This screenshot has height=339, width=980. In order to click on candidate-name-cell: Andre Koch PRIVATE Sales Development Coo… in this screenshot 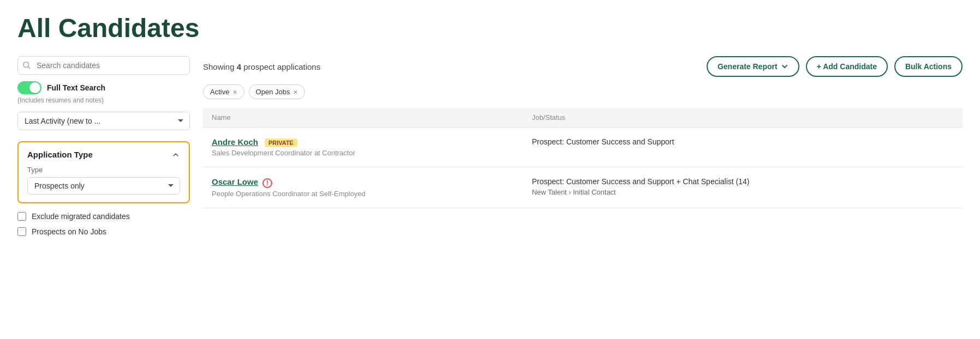, I will do `click(363, 147)`.